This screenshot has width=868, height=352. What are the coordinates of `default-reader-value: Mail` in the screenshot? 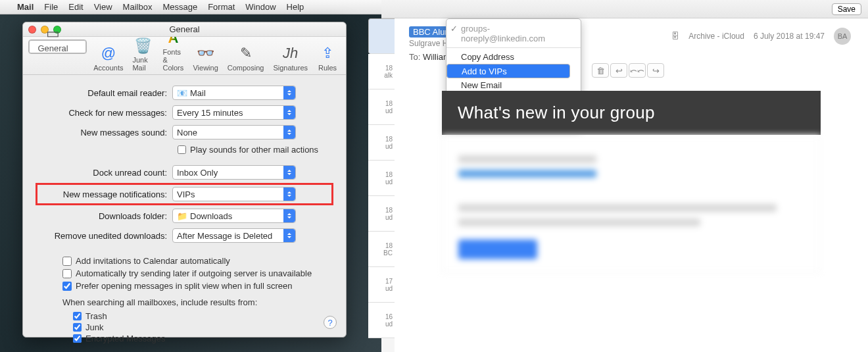 It's located at (198, 93).